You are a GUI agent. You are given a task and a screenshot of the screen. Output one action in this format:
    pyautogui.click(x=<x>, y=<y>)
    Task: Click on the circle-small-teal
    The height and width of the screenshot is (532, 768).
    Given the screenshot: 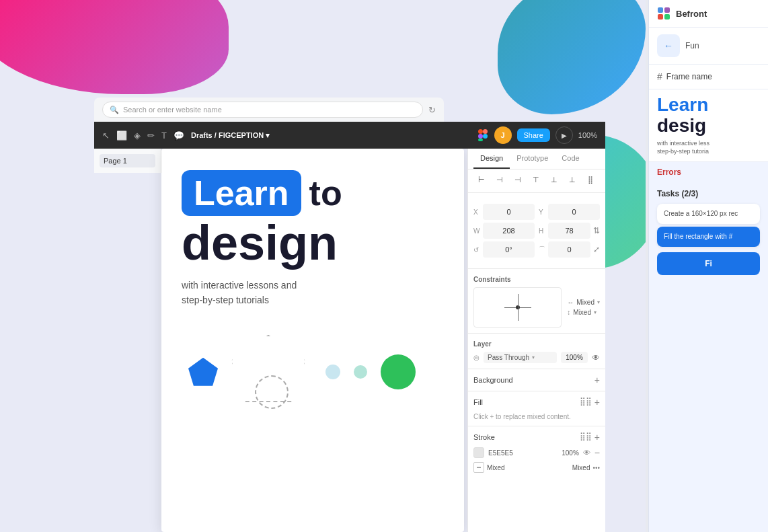 What is the action you would take?
    pyautogui.click(x=360, y=372)
    